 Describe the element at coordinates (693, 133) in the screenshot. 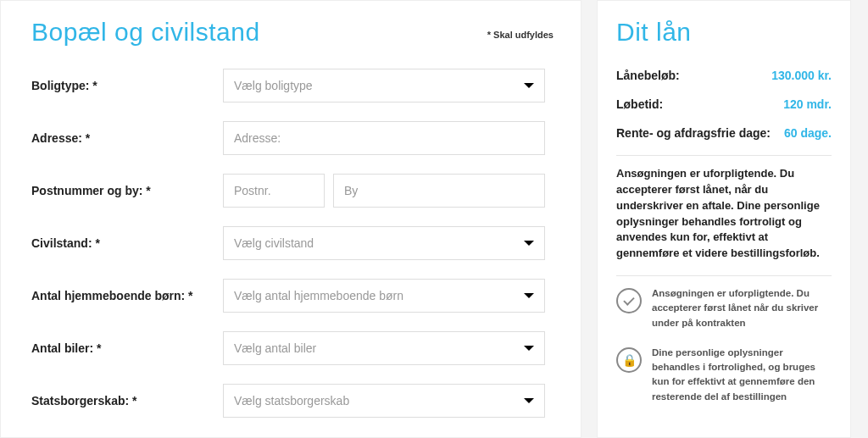

I see `loan-gracedays-label: Rente- og afdragsfrie dage:` at that location.